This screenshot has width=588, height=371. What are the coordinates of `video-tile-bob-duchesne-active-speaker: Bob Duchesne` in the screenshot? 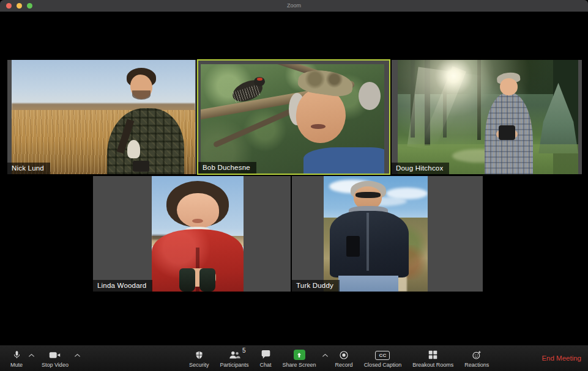 It's located at (294, 117).